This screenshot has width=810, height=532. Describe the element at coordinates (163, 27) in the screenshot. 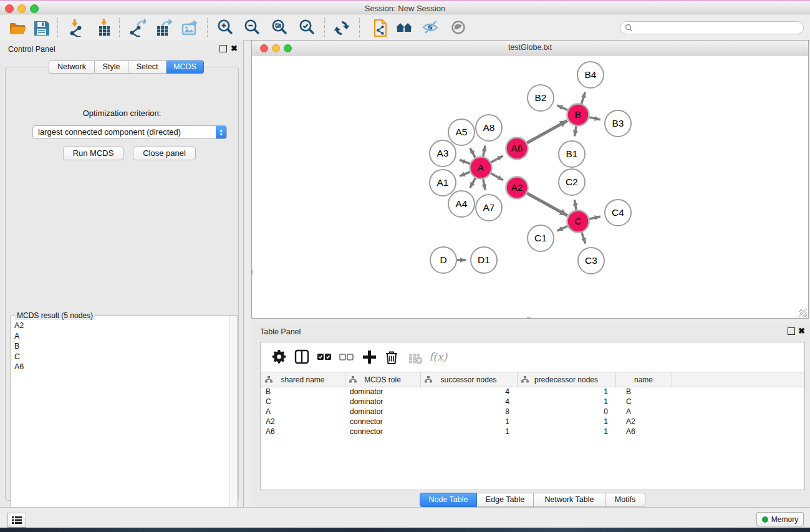

I see `export-table-button` at that location.